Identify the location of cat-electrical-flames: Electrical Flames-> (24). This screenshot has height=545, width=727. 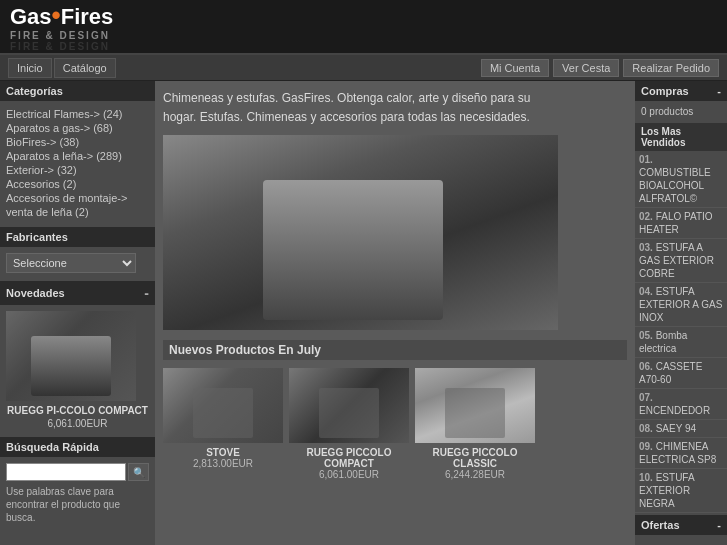
(78, 114).